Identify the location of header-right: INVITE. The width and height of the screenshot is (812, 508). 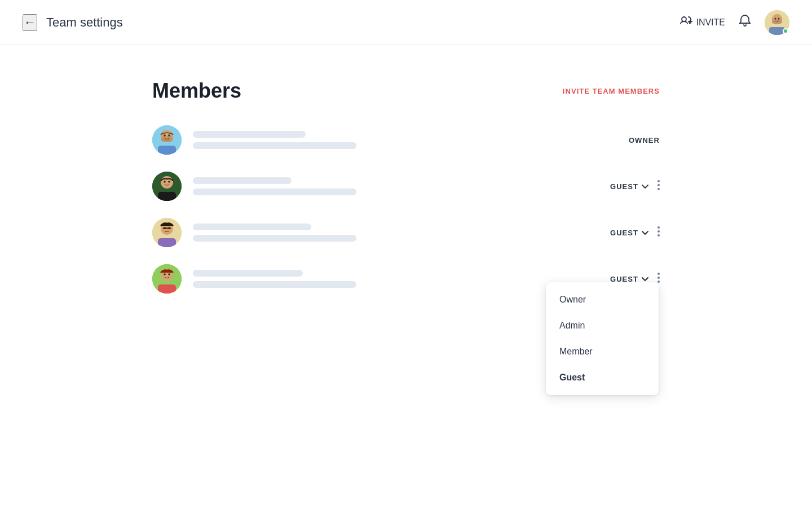
(735, 23).